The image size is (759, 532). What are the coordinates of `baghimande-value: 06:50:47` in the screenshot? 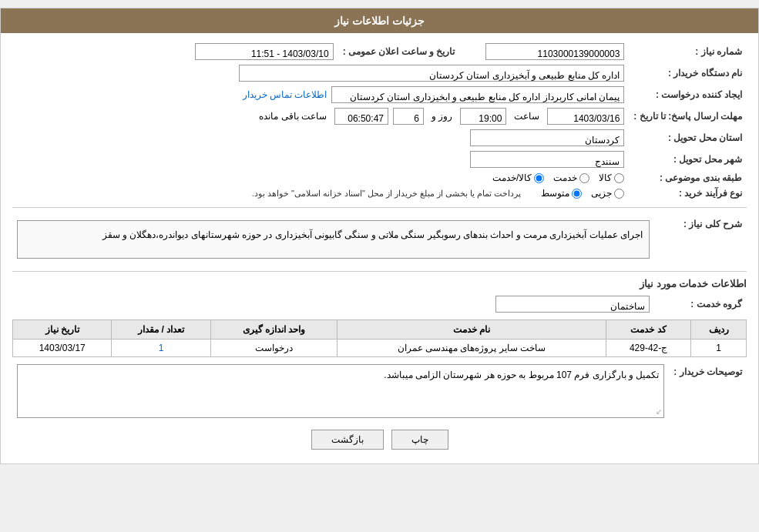 It's located at (361, 116).